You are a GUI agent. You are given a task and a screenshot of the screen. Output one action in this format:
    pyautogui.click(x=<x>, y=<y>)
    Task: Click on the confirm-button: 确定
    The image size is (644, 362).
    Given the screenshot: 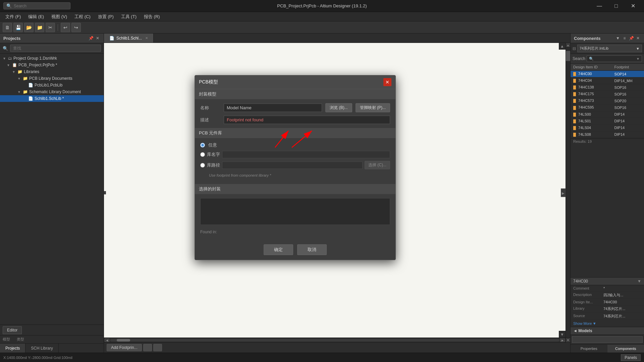 What is the action you would take?
    pyautogui.click(x=278, y=250)
    